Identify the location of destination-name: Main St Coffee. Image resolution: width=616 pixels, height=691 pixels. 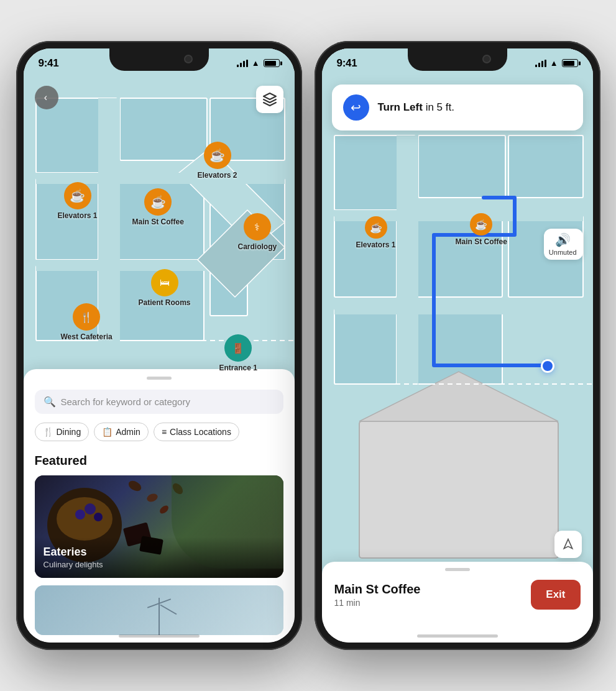
(433, 589).